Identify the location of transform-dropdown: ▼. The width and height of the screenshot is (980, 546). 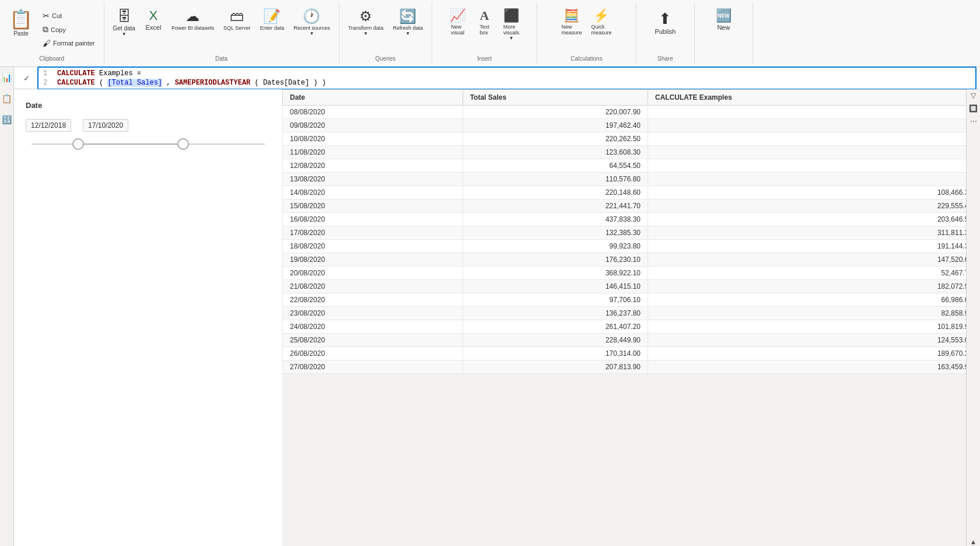
(366, 34).